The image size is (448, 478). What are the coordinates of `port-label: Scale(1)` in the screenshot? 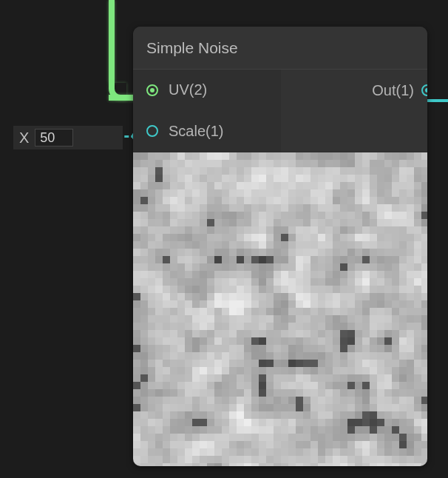 It's located at (196, 132).